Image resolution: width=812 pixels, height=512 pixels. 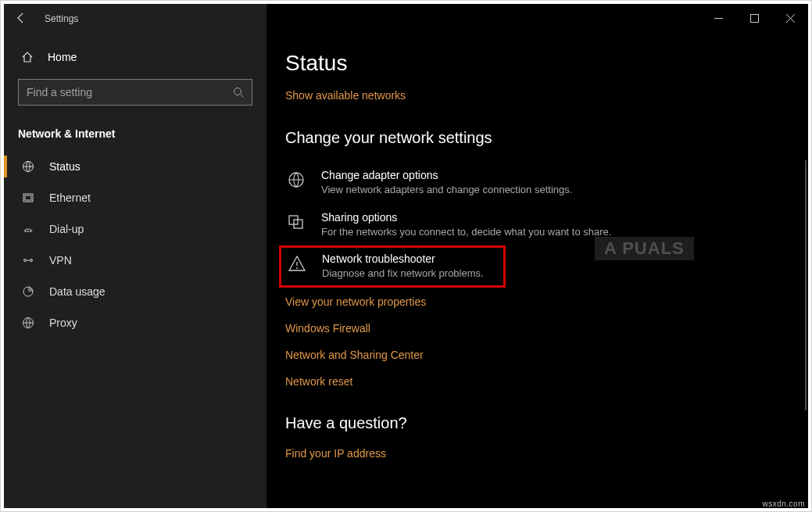 What do you see at coordinates (21, 18) in the screenshot?
I see `back-button` at bounding box center [21, 18].